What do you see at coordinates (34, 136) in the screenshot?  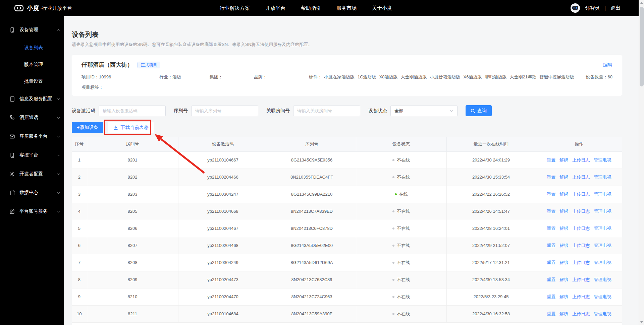 I see `sidebar-item-label: 客房服务平台` at bounding box center [34, 136].